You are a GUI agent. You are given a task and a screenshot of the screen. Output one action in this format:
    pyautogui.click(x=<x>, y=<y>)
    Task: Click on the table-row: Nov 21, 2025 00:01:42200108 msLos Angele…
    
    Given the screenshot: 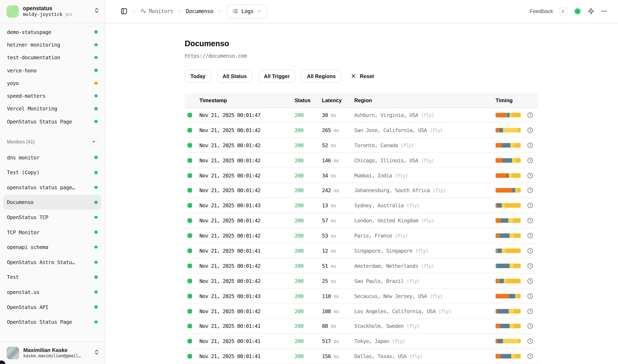 What is the action you would take?
    pyautogui.click(x=361, y=311)
    